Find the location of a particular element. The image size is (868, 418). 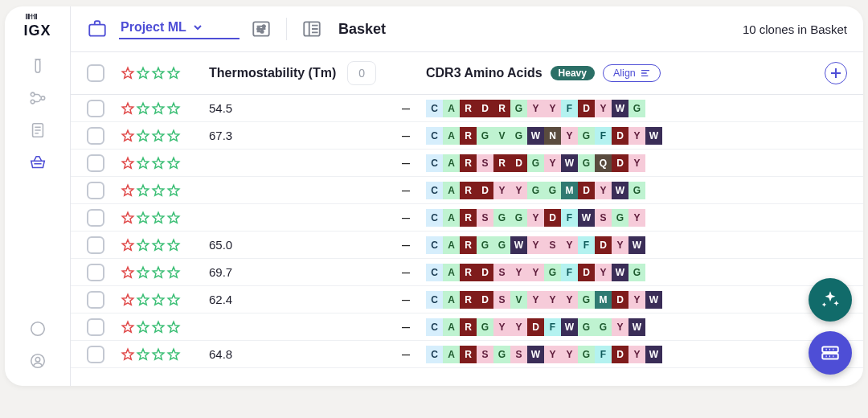

sidebar-item-user is located at coordinates (38, 361).